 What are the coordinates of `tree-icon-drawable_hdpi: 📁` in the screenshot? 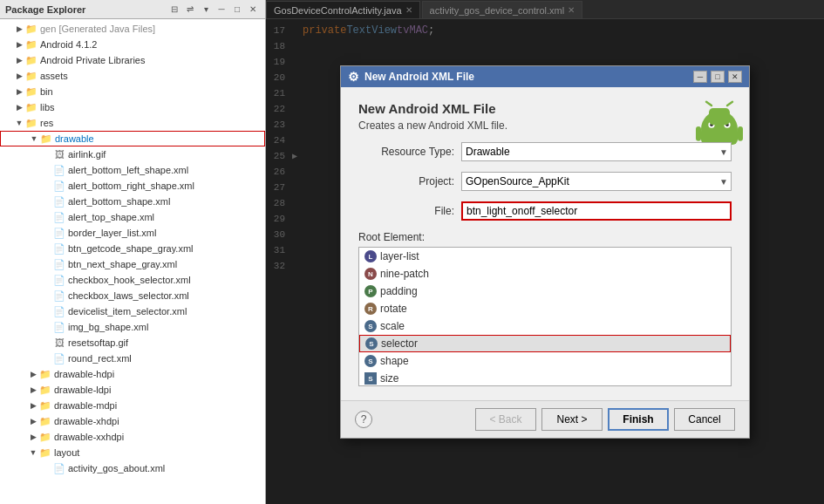 It's located at (45, 374).